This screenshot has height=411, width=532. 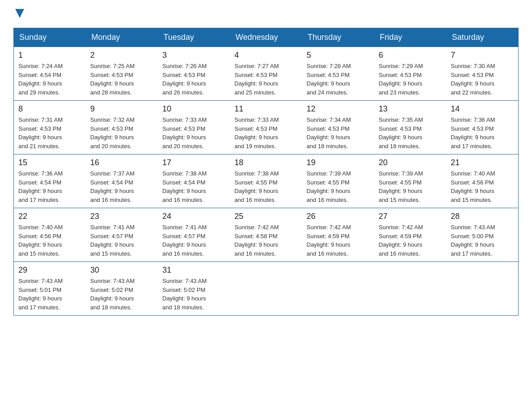 I want to click on calendar-cell: 6 Sunrise: 7:29 AM Sunset: 4:53 PM Dayli…, so click(x=410, y=74).